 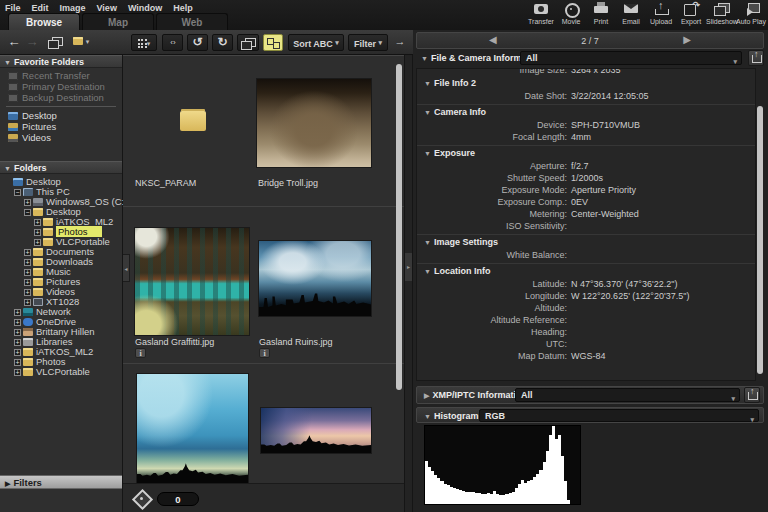 What do you see at coordinates (144, 42) in the screenshot?
I see `view-mode-button: ▾` at bounding box center [144, 42].